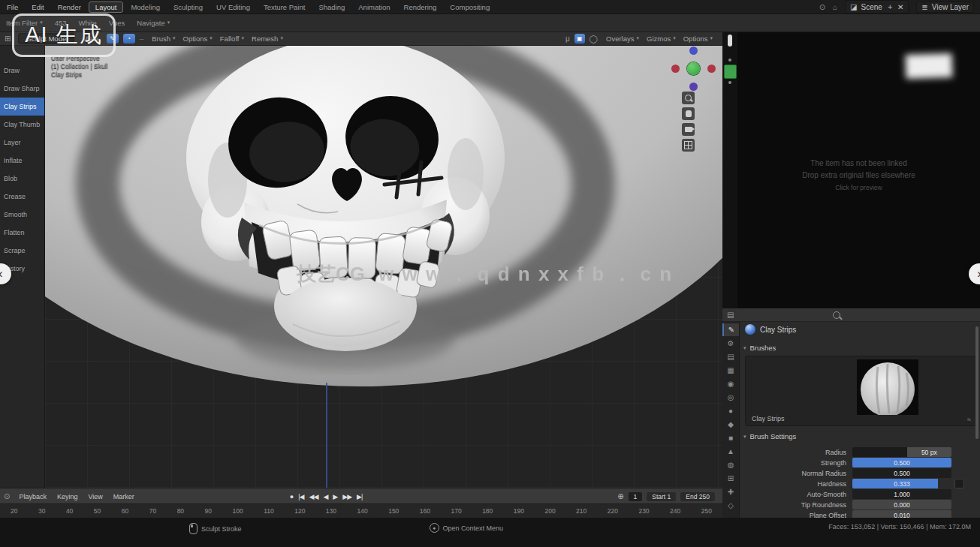 This screenshot has width=980, height=547. I want to click on view-layer-selector: ≣ View Layer, so click(945, 8).